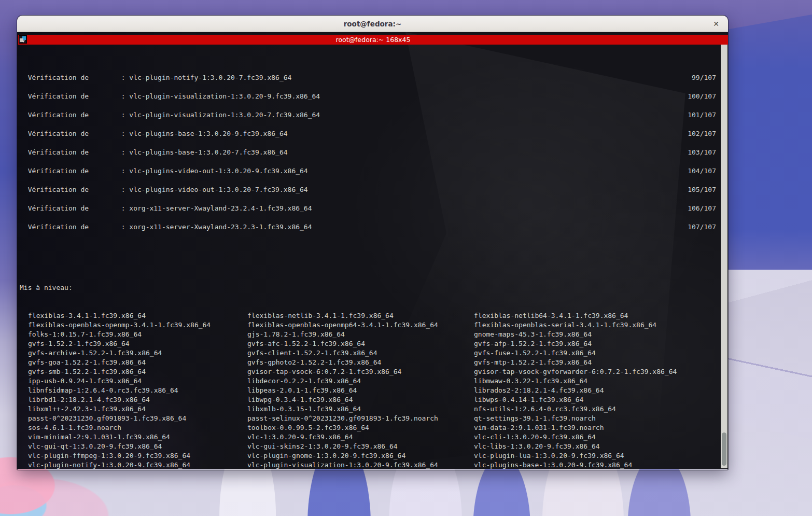  I want to click on upgraded-package: libwps-0.4.14-1.fc39.x86_64, so click(595, 400).